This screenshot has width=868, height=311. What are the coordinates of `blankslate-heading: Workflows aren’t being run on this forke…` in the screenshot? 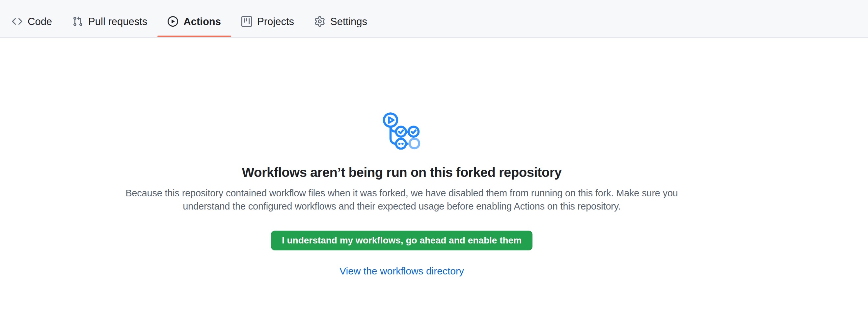 It's located at (402, 173).